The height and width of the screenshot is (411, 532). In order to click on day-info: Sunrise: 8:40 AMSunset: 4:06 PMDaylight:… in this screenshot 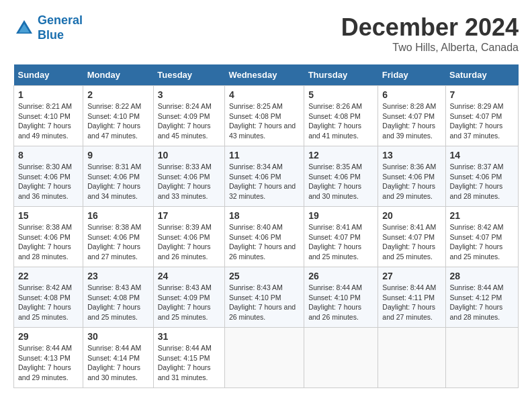, I will do `click(265, 242)`.